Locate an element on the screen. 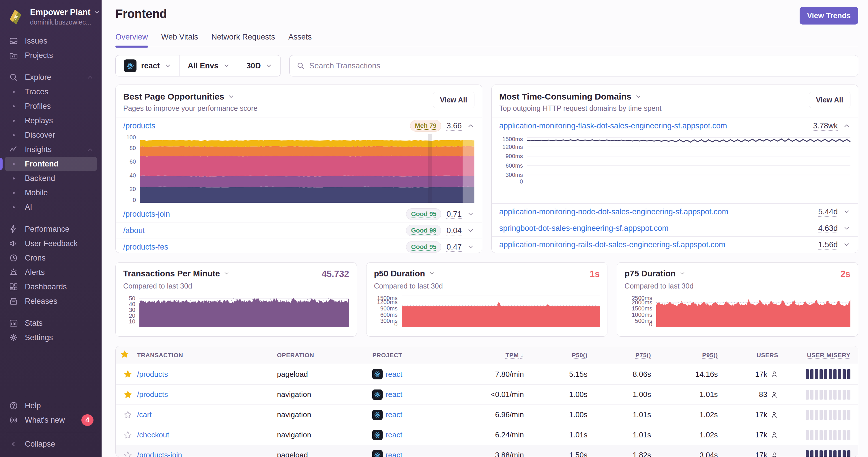  metric-title: p50 Duration is located at coordinates (404, 273).